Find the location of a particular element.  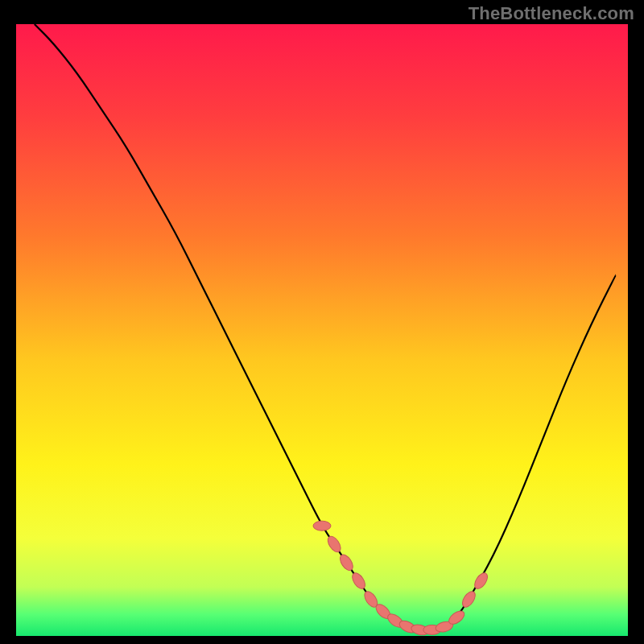

watermark-text: TheBottleneck.com is located at coordinates (551, 14).